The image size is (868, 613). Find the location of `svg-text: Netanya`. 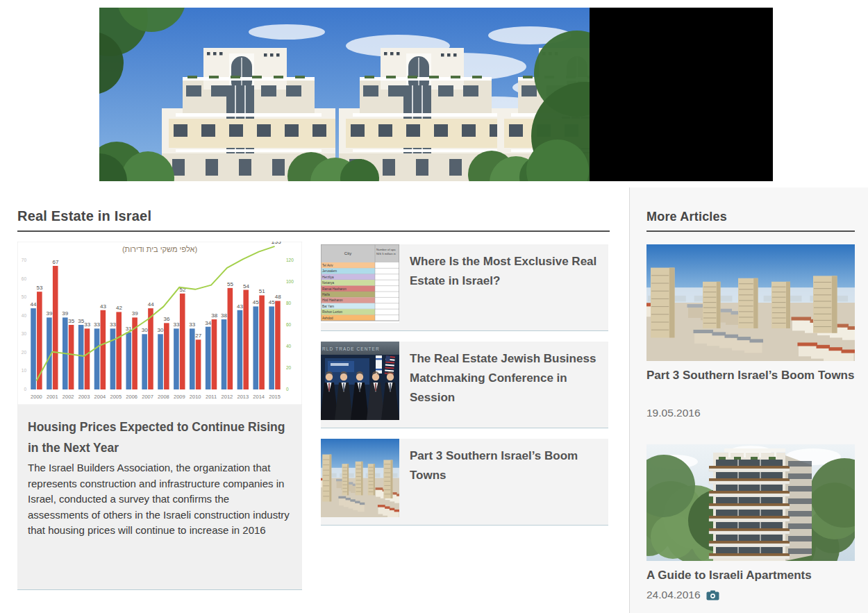

svg-text: Netanya is located at coordinates (328, 283).